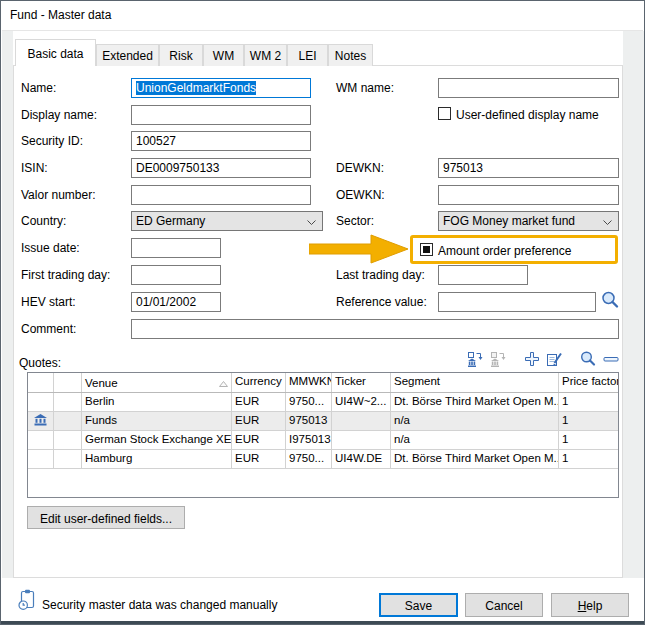 This screenshot has width=645, height=625. I want to click on header-cell-currency: Currency, so click(259, 382).